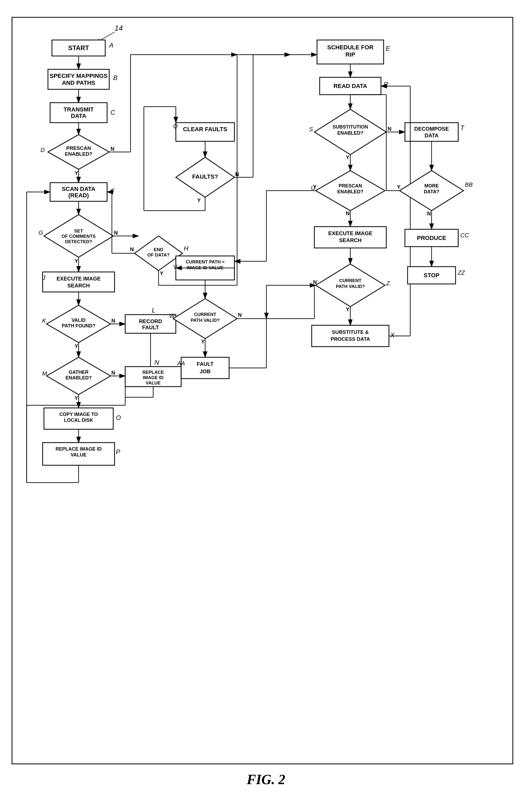  What do you see at coordinates (119, 28) in the screenshot?
I see `ref-14: 14` at bounding box center [119, 28].